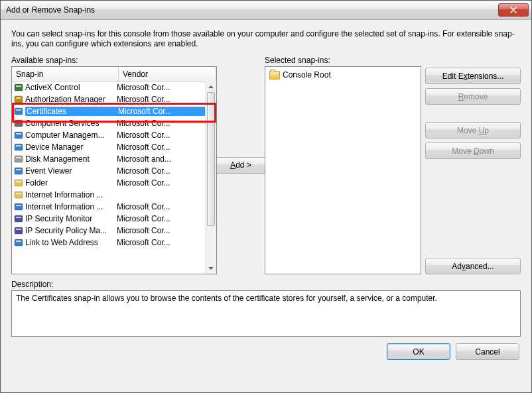 This screenshot has height=393, width=532. I want to click on move-down-label: Move Down, so click(472, 151).